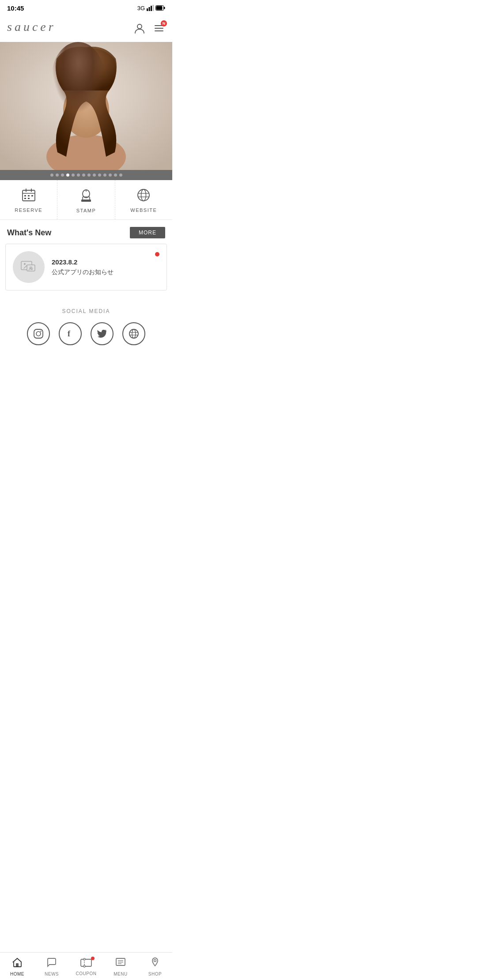 The image size is (477, 980). What do you see at coordinates (86, 311) in the screenshot?
I see `social-media-label: SOCIAL MEDIA` at bounding box center [86, 311].